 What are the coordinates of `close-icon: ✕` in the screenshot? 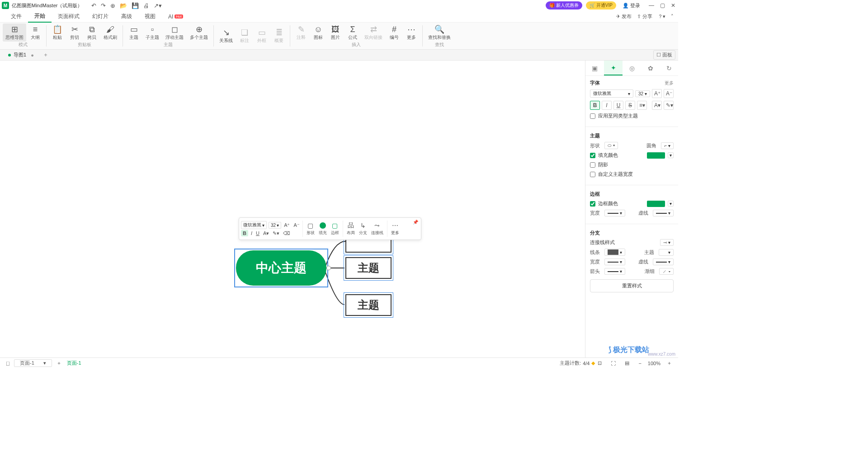 It's located at (673, 5).